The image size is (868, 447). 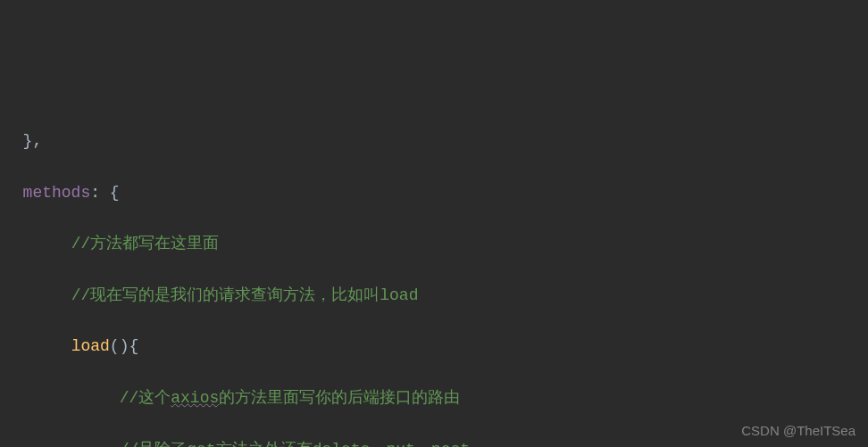 What do you see at coordinates (436, 141) in the screenshot?
I see `code-line: },` at bounding box center [436, 141].